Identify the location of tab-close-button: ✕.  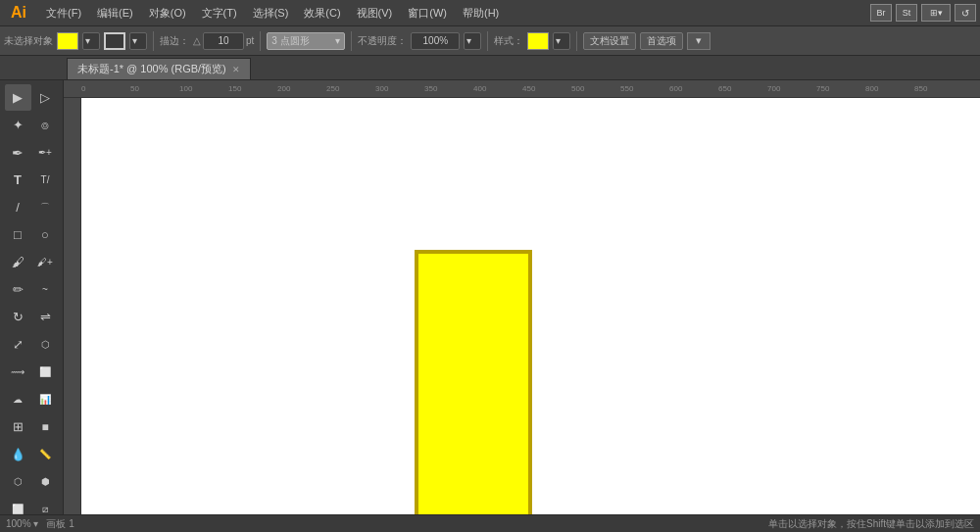
(236, 70).